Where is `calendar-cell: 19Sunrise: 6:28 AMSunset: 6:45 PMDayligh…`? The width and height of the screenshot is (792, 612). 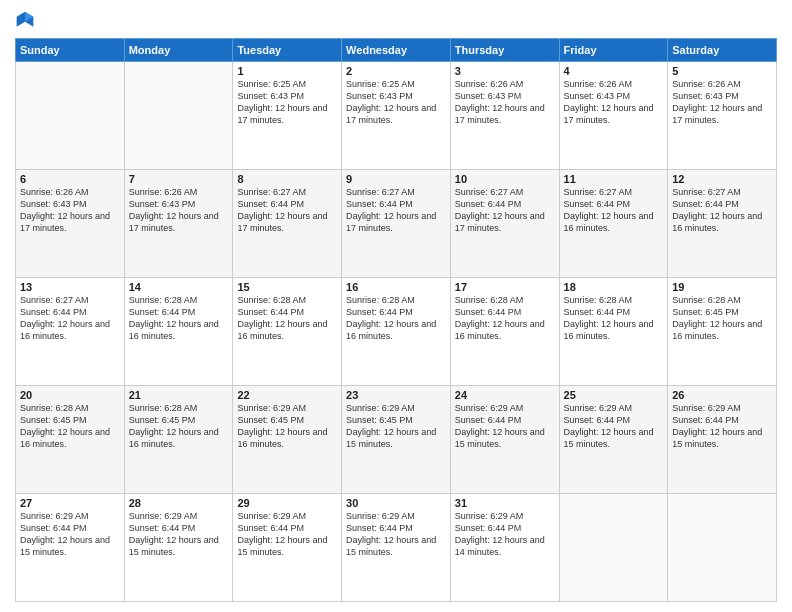
calendar-cell: 19Sunrise: 6:28 AMSunset: 6:45 PMDayligh… is located at coordinates (722, 332).